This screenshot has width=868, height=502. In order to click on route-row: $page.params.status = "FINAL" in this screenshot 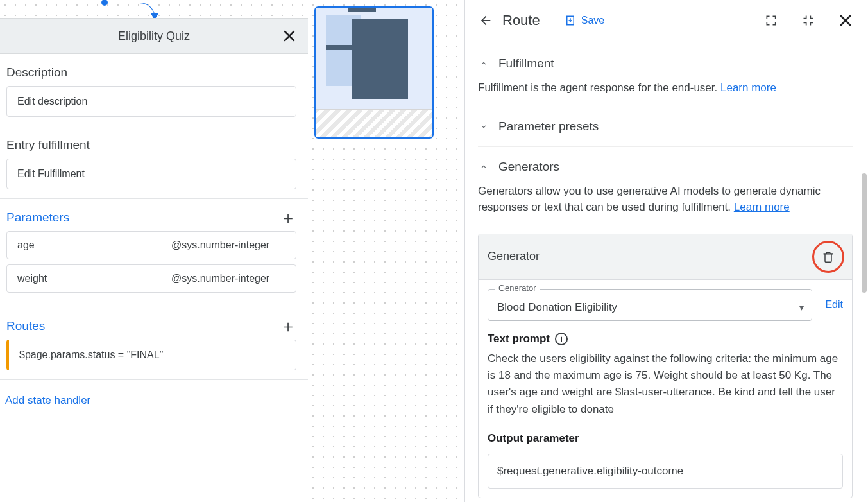, I will do `click(151, 355)`.